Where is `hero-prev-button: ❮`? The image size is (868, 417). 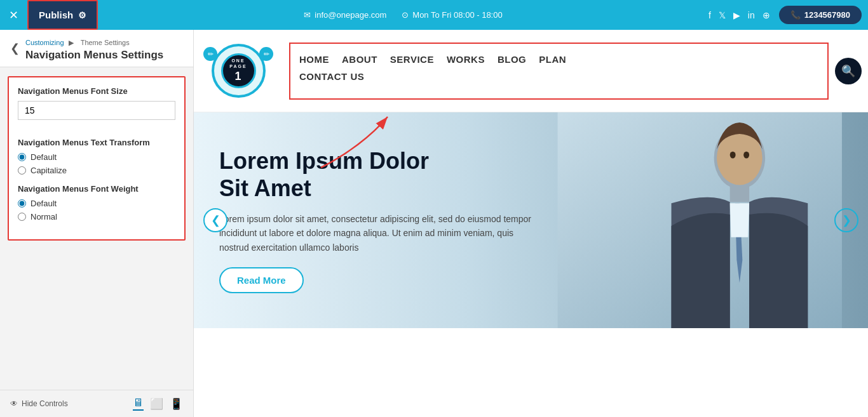 hero-prev-button: ❮ is located at coordinates (215, 220).